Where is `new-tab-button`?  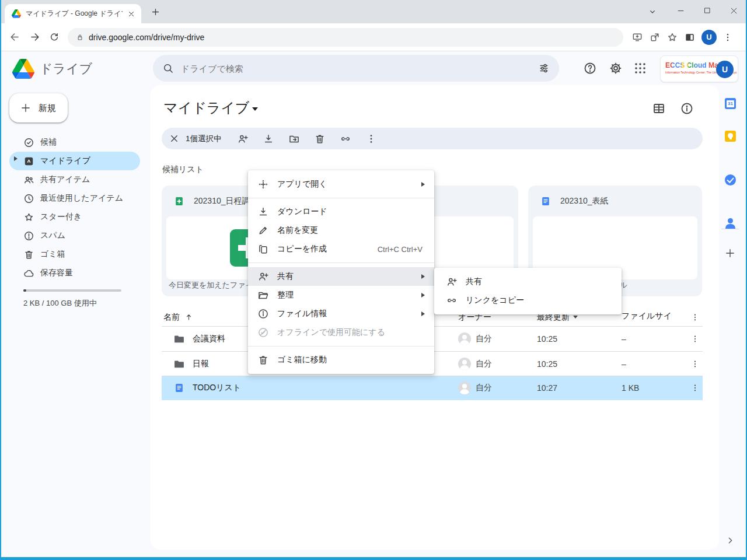 new-tab-button is located at coordinates (155, 12).